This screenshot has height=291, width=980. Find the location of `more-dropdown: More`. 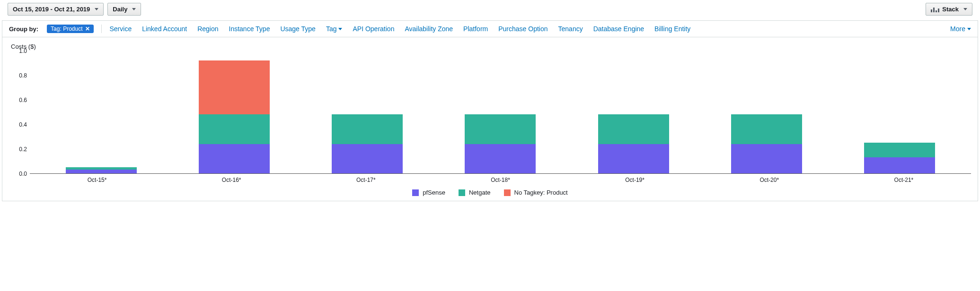

more-dropdown: More is located at coordinates (961, 29).